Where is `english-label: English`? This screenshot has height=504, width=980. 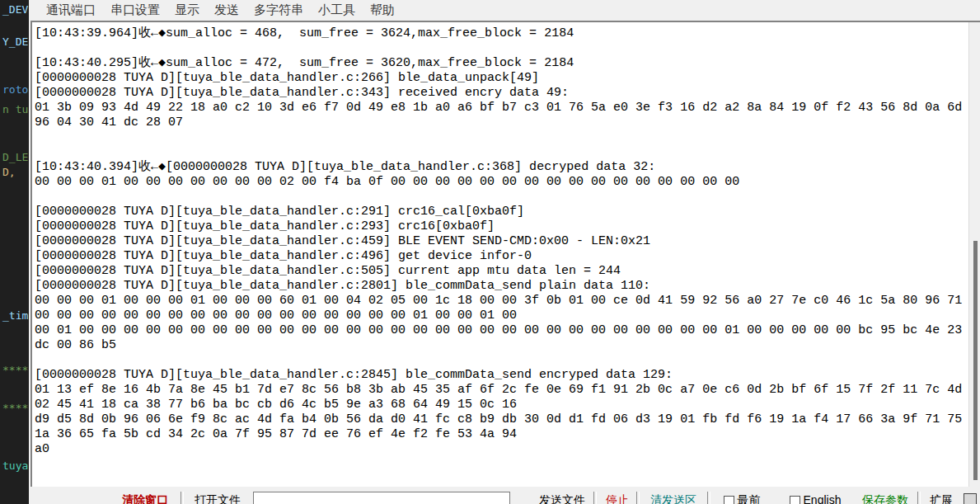 english-label: English is located at coordinates (823, 498).